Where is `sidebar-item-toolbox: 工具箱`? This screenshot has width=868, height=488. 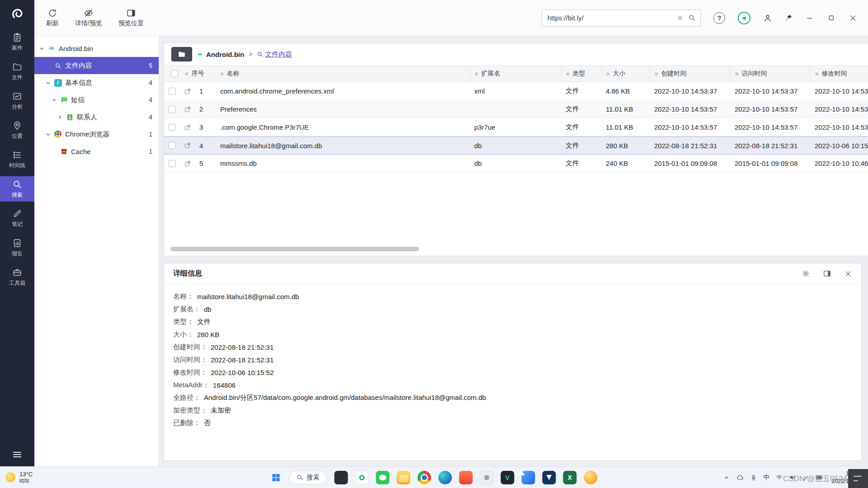 sidebar-item-toolbox: 工具箱 is located at coordinates (17, 277).